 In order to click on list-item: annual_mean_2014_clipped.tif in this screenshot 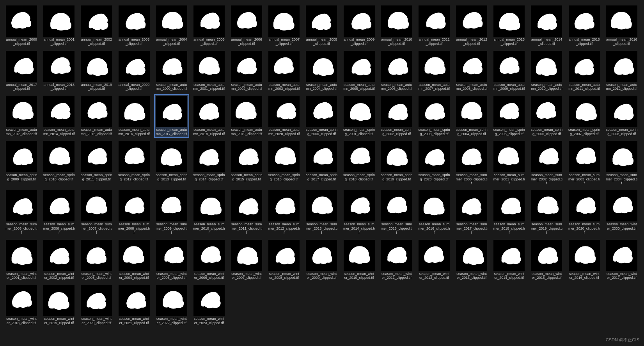, I will do `click(546, 26)`.